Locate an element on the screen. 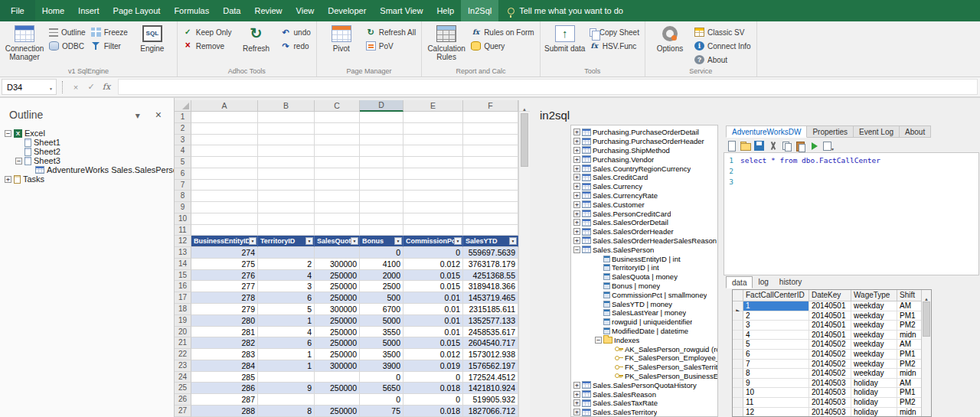 The width and height of the screenshot is (980, 417). cell-d11 is located at coordinates (381, 231).